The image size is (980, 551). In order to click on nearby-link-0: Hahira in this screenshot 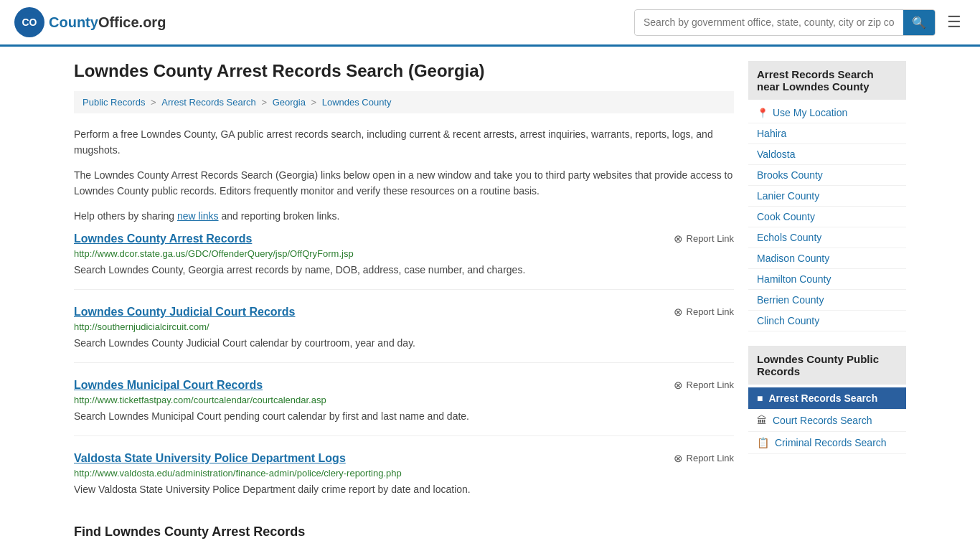, I will do `click(772, 133)`.